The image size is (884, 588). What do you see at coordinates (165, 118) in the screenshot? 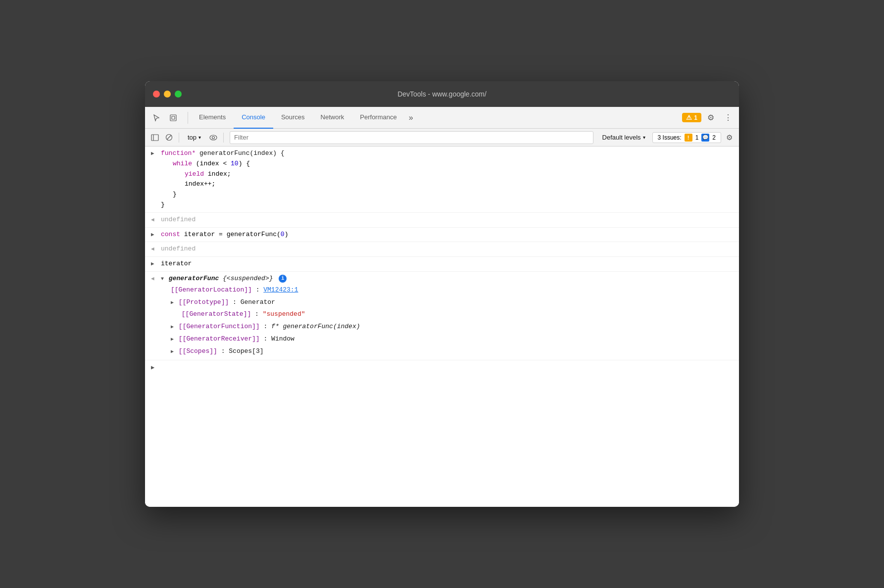
I see `tab-bar-icons` at bounding box center [165, 118].